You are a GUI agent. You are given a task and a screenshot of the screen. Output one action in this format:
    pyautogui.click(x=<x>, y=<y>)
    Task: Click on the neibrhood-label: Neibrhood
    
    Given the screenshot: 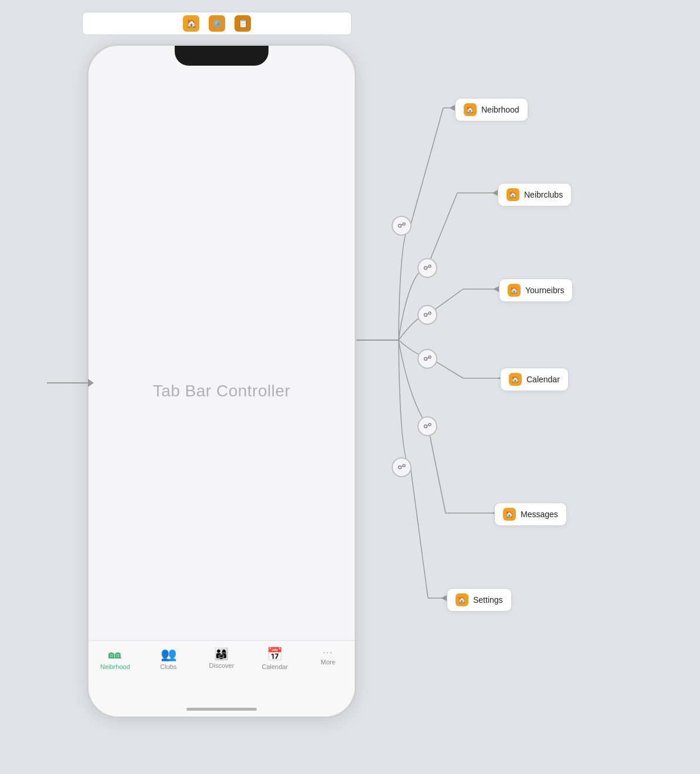 What is the action you would take?
    pyautogui.click(x=115, y=667)
    